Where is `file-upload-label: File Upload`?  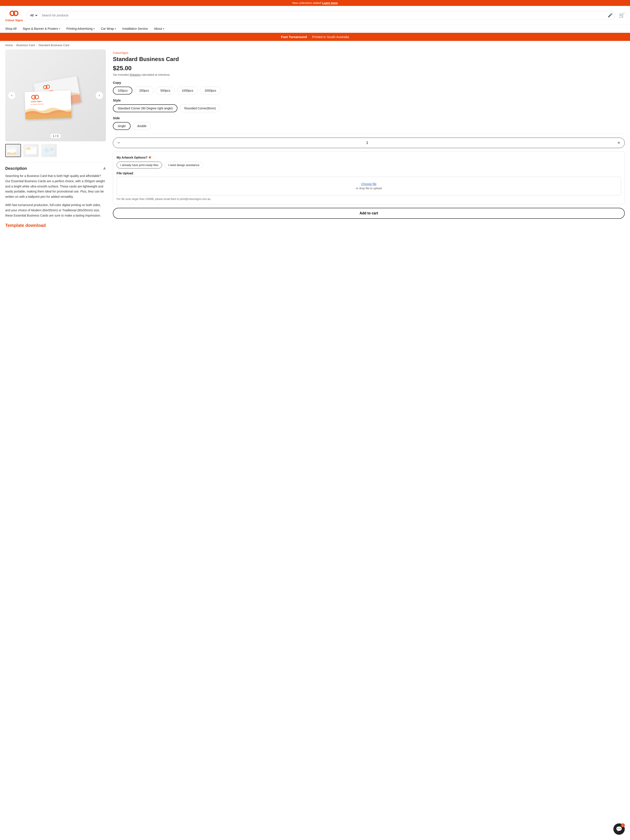
file-upload-label: File Upload is located at coordinates (369, 173).